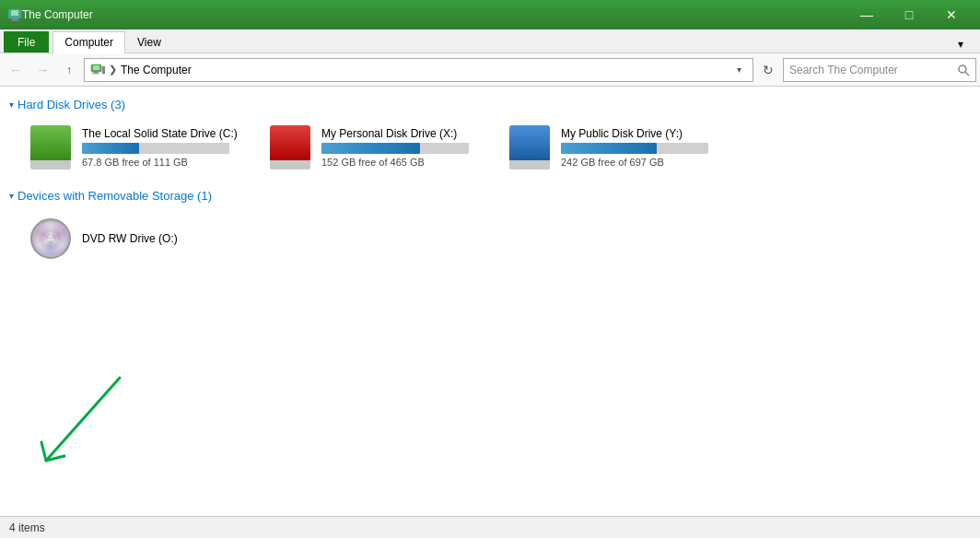  I want to click on drive-space-c: 67.8 GB free of 111 GB, so click(165, 162).